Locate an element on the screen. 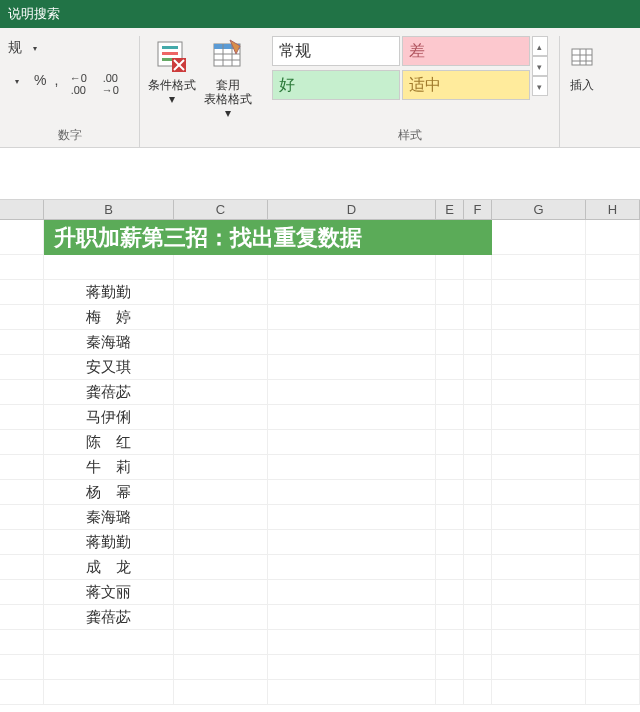 Image resolution: width=640 pixels, height=712 pixels. formula-bar-area is located at coordinates (320, 174).